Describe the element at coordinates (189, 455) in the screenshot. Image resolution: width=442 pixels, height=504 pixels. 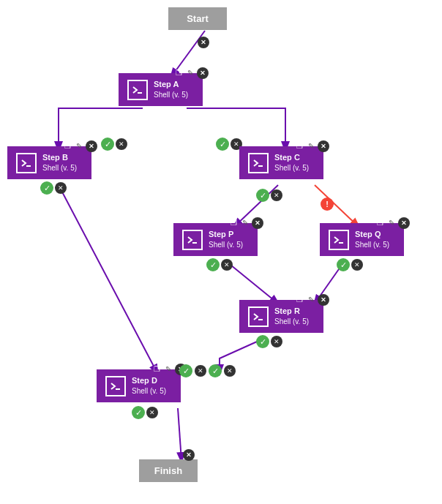
I see `finish-top-icon: ✕` at that location.